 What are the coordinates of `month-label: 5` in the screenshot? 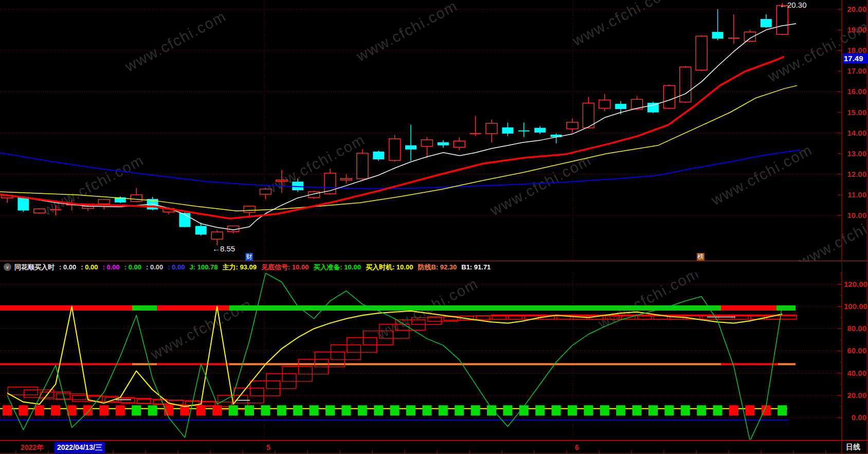 It's located at (268, 447).